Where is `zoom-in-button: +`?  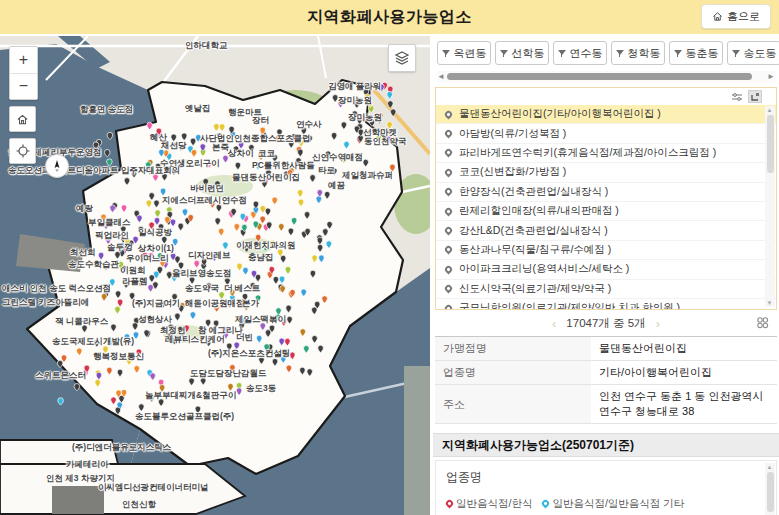
zoom-in-button: + is located at coordinates (24, 60).